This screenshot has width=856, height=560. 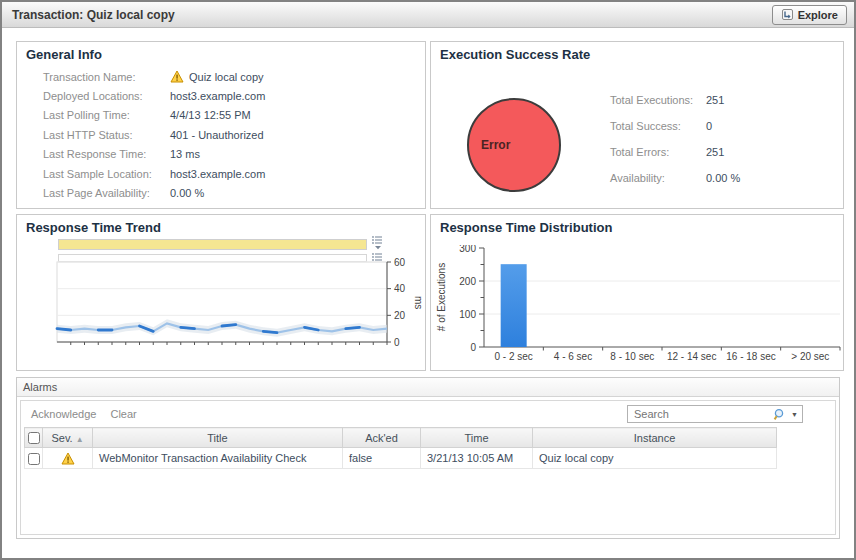 I want to click on threshold-band, so click(x=212, y=244).